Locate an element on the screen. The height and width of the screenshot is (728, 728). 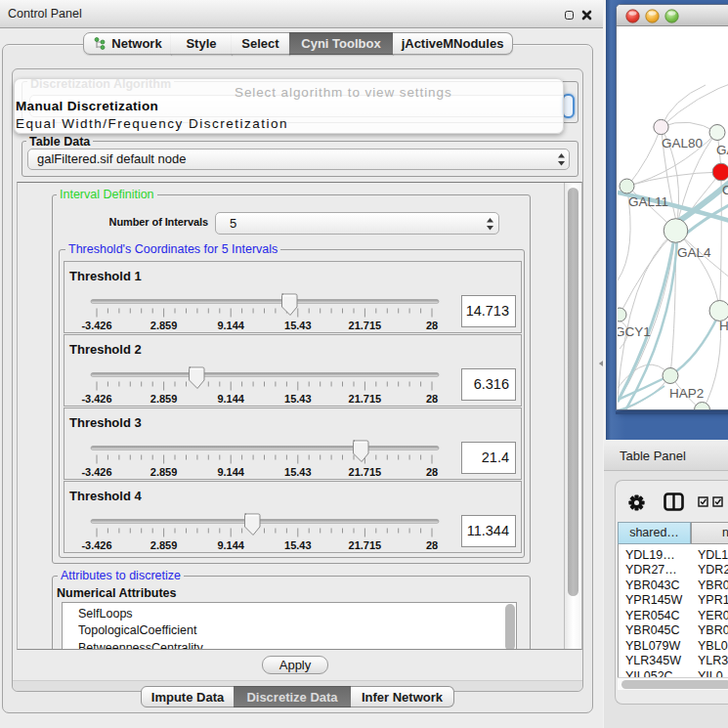
svg-text: GAL4 is located at coordinates (694, 252).